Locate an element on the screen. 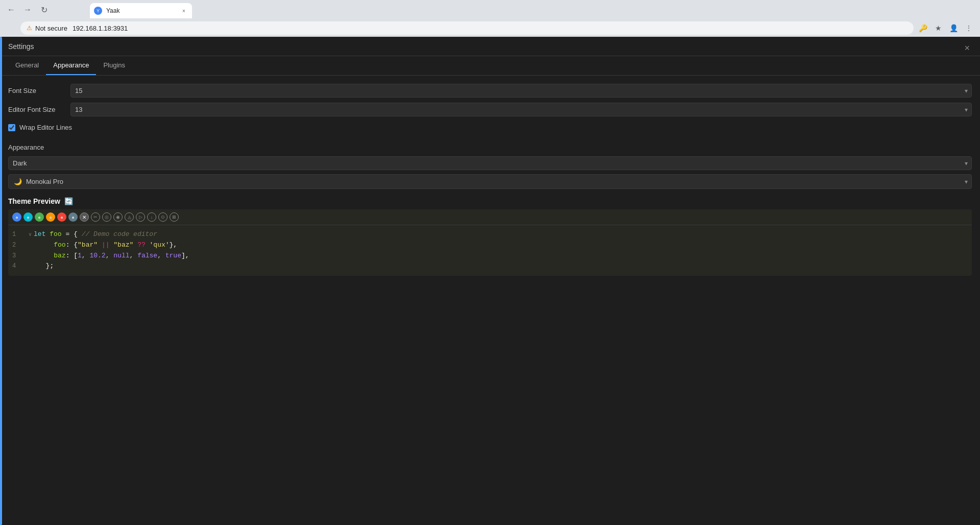  brace-close1: }, is located at coordinates (174, 245).